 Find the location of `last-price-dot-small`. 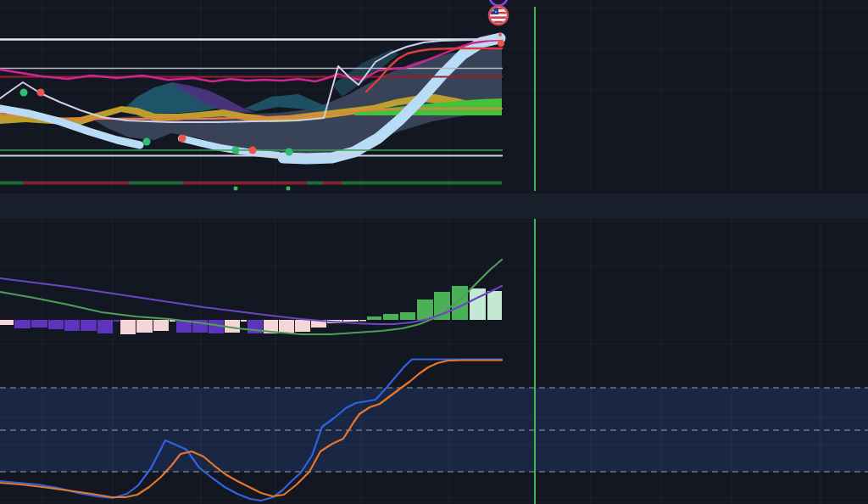

last-price-dot-small is located at coordinates (500, 35).